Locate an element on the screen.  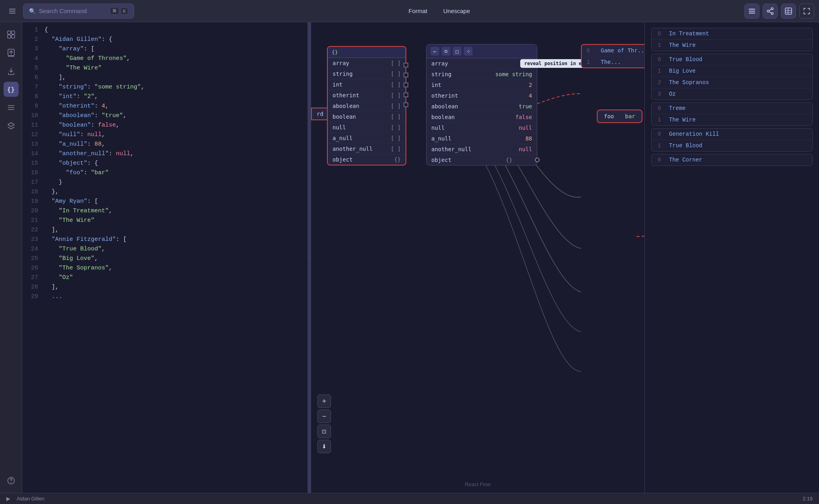
code-line-2: 2 "Aidan Gillen": { is located at coordinates (165, 40).